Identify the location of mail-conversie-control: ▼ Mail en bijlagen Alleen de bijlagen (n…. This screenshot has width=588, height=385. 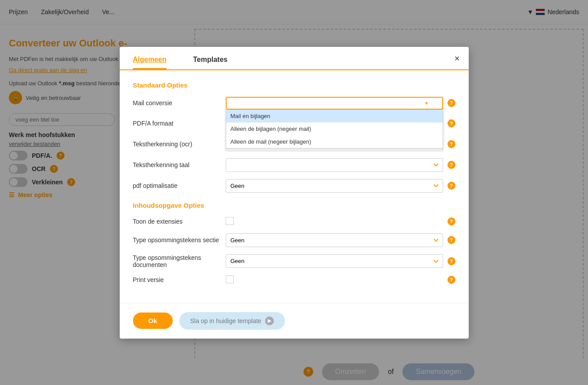
(334, 103).